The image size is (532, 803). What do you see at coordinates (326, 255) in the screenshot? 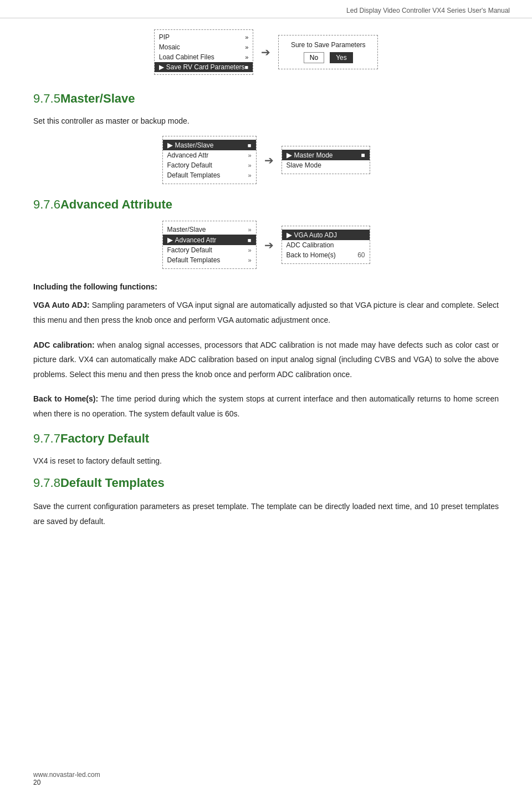
I see `right976-back-home: Back to Home(s) 60` at bounding box center [326, 255].